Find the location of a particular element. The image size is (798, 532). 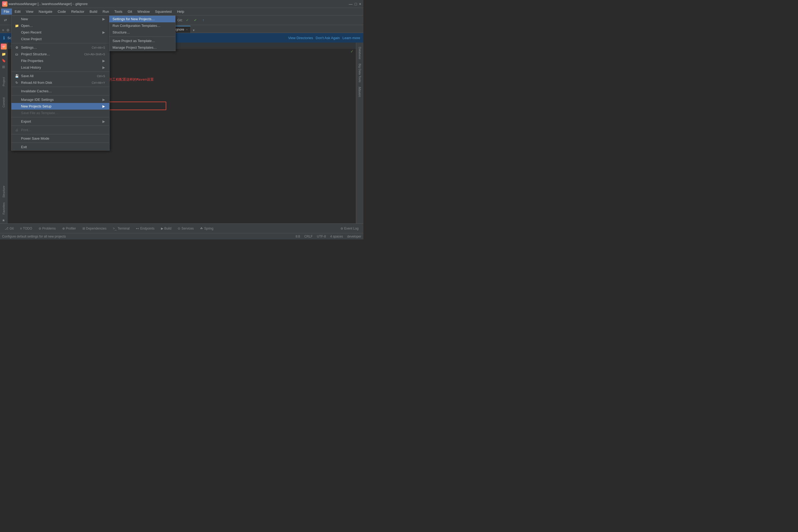

file-menu-reload-disk: ↻ Reload All from Disk Ctrl+Alt+Y is located at coordinates (60, 83).